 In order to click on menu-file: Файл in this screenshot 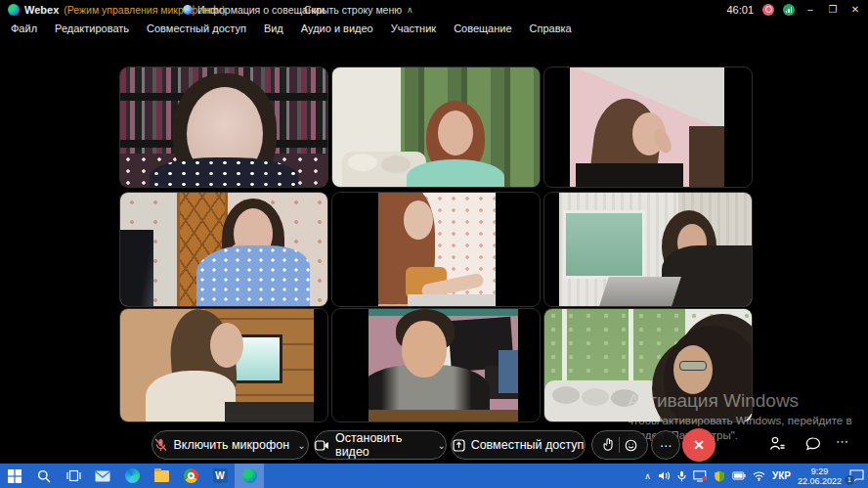, I will do `click(23, 28)`.